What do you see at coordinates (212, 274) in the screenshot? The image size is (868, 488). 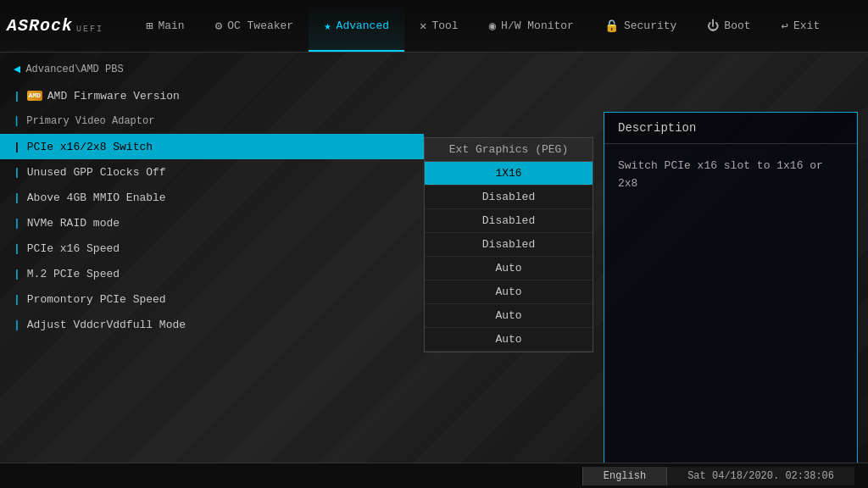 I see `menu-m2-pcie-speed: M.2 PCIe Speed` at bounding box center [212, 274].